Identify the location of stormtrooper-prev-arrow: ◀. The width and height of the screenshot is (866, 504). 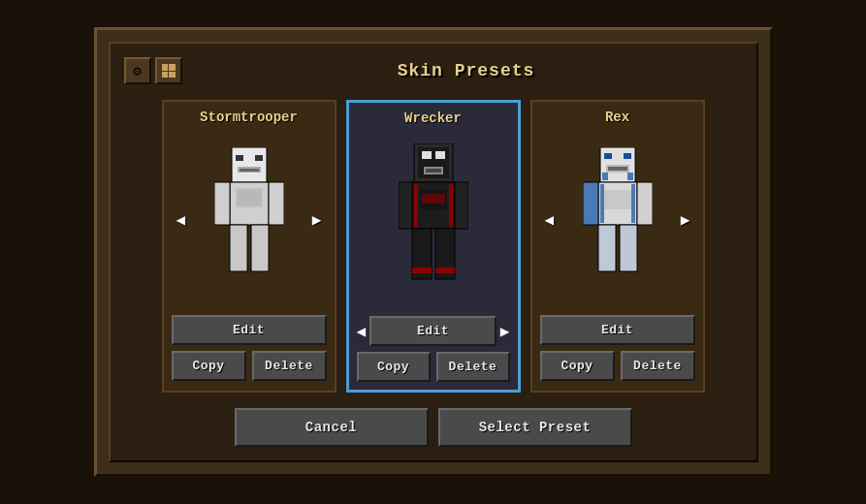
(181, 220).